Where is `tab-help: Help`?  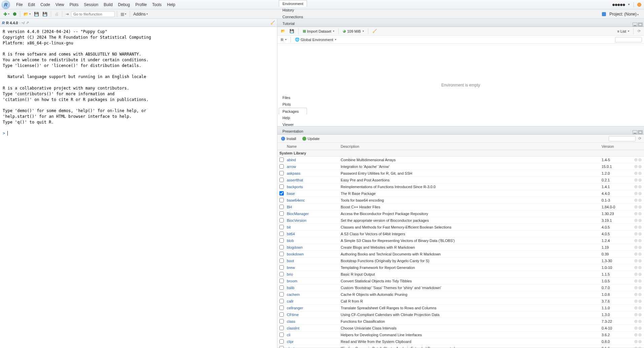 tab-help: Help is located at coordinates (293, 117).